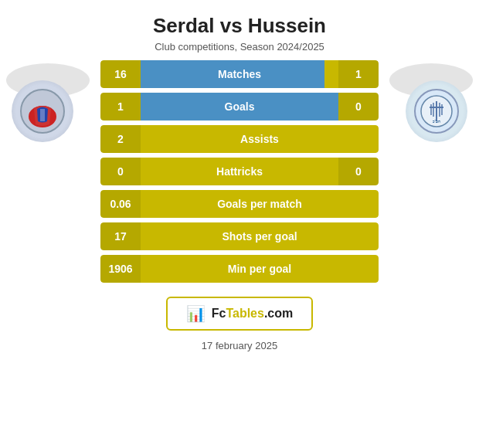 The image size is (479, 448). What do you see at coordinates (240, 74) in the screenshot?
I see `stat-bar-matches: Matches` at bounding box center [240, 74].